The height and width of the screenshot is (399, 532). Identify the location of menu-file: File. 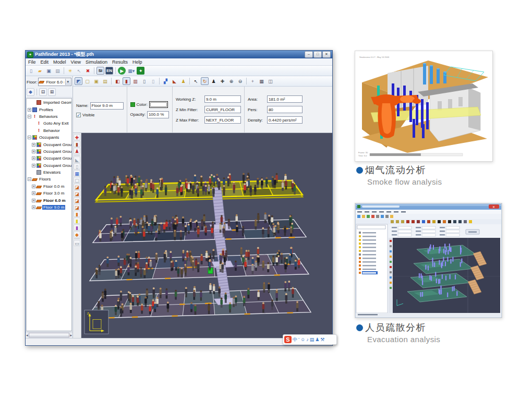
(32, 62).